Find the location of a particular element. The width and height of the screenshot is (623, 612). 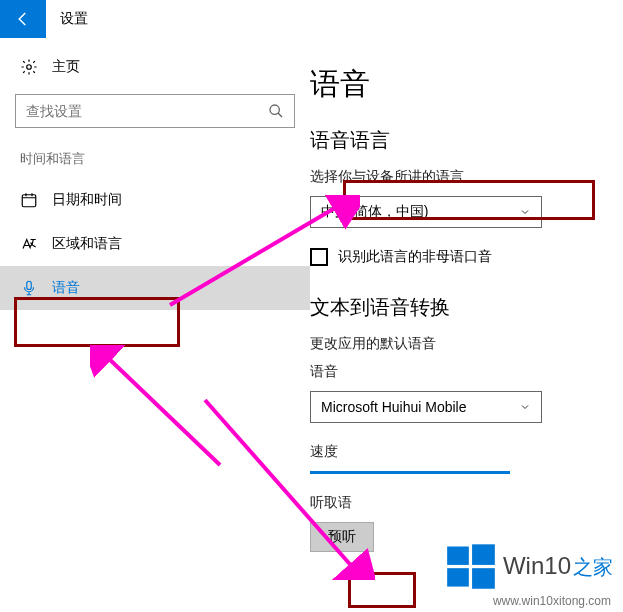

speed-slider is located at coordinates (410, 472).